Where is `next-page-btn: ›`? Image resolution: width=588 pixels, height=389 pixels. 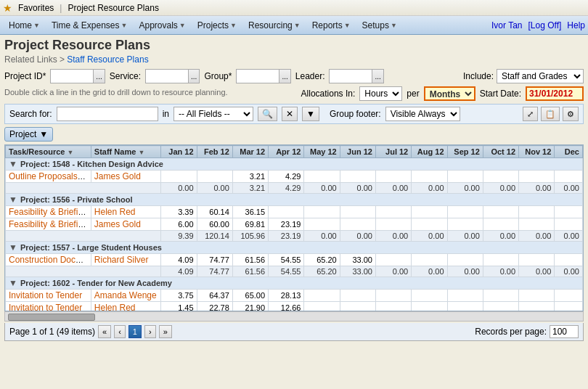
next-page-btn: › is located at coordinates (150, 332).